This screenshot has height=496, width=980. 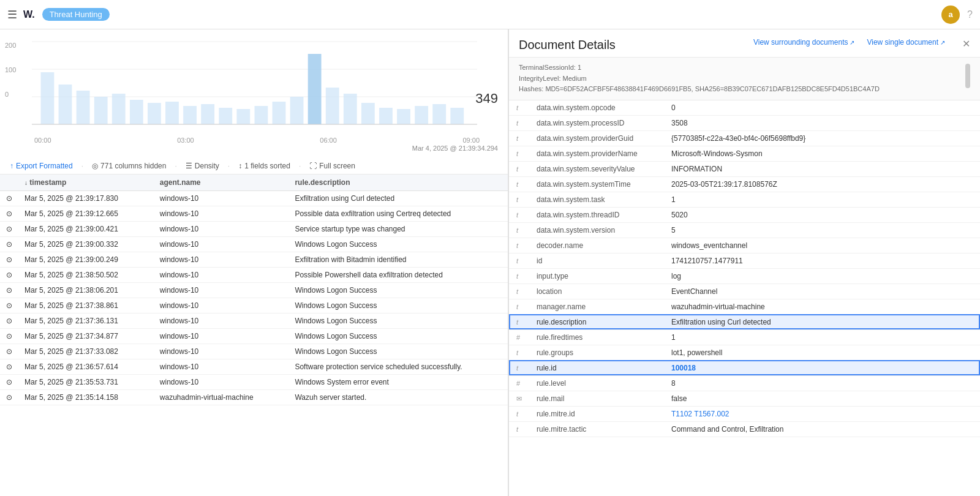 What do you see at coordinates (722, 322) in the screenshot?
I see `field-value: Exfiltration using Curl detected` at bounding box center [722, 322].